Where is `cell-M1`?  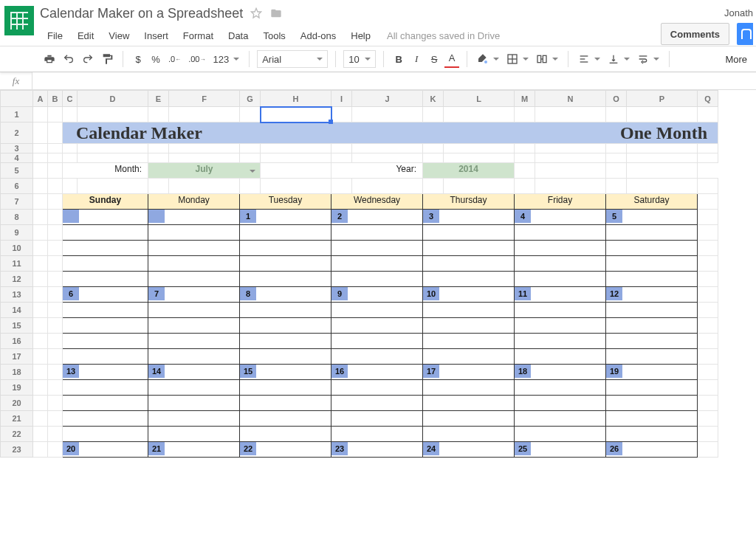 cell-M1 is located at coordinates (525, 115).